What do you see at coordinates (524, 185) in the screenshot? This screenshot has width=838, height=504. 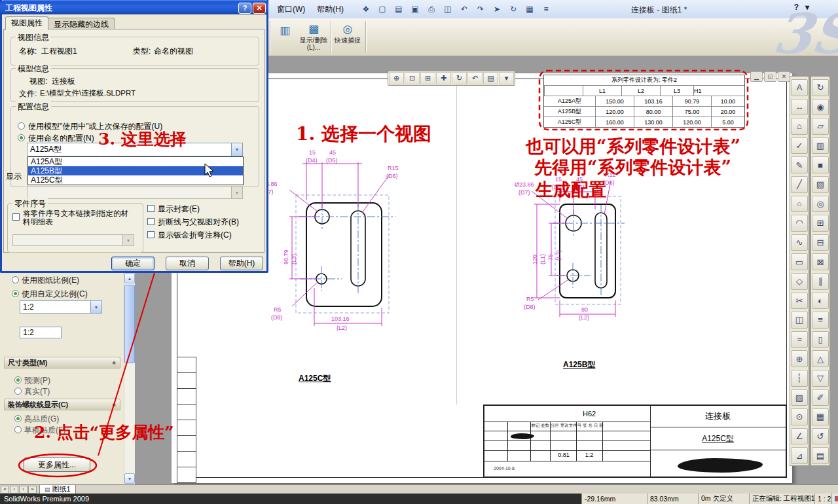 I see `dimension-label: Ø23.86` at bounding box center [524, 185].